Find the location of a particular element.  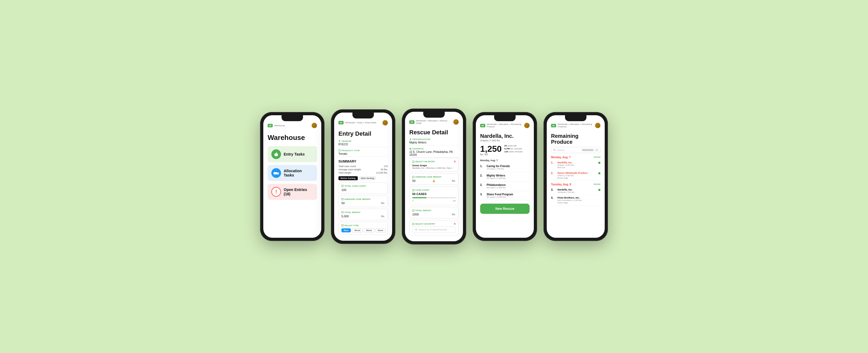

alloc-info-3: Philabundance 50 cases | 1,500 lbs. is located at coordinates (496, 186).